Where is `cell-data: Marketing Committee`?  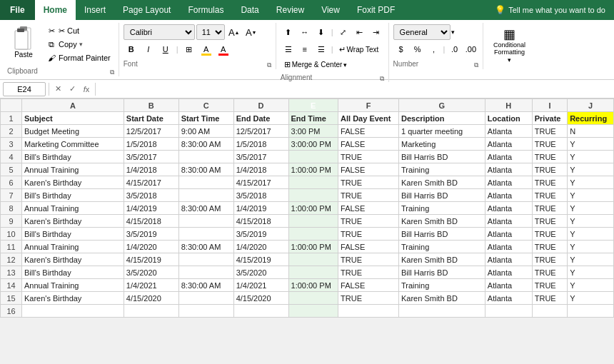
cell-data: Marketing Committee is located at coordinates (73, 144).